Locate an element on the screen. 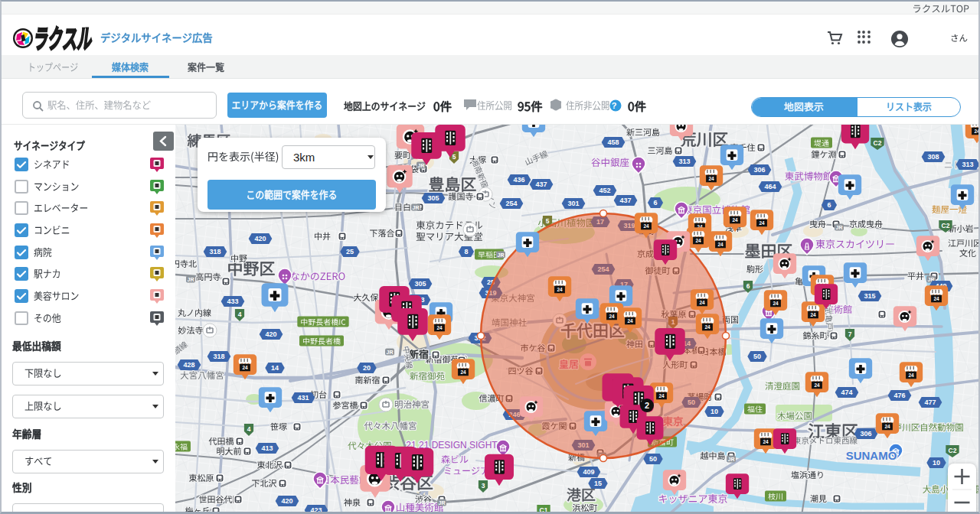 The width and height of the screenshot is (980, 514). svg-text: 423 is located at coordinates (315, 510).